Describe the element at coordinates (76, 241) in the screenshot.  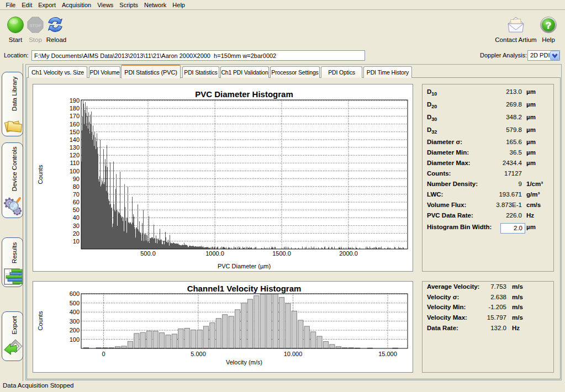
I see `svg-text: 10` at that location.